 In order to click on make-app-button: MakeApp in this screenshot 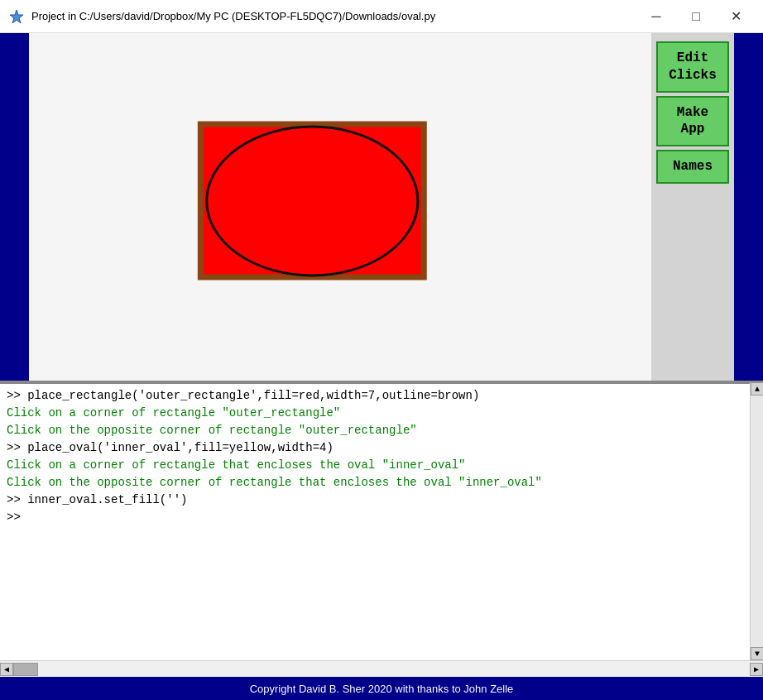, I will do `click(693, 122)`.